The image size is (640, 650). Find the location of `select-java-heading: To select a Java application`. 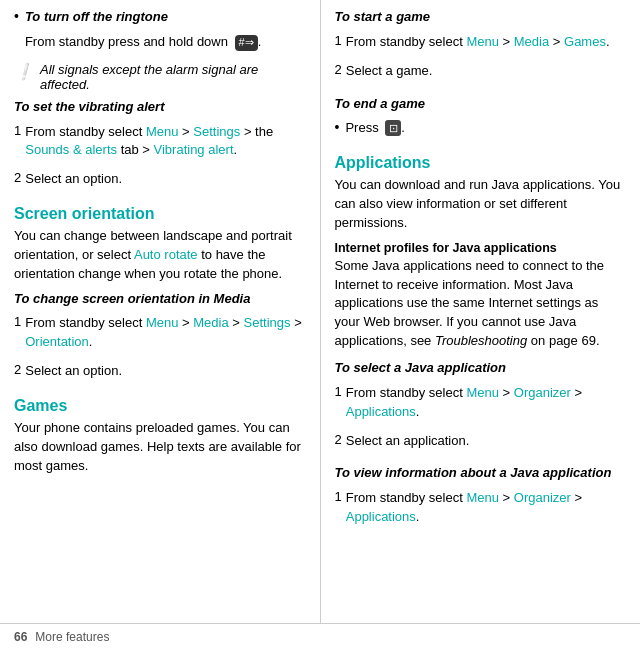

select-java-heading: To select a Java application is located at coordinates (481, 368).